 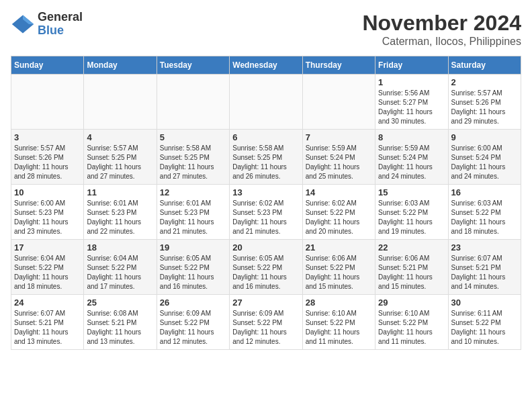 What do you see at coordinates (193, 157) in the screenshot?
I see `calendar-cell: 5Sunrise: 5:58 AM Sunset: 5:25 PM Daylig…` at bounding box center [193, 157].